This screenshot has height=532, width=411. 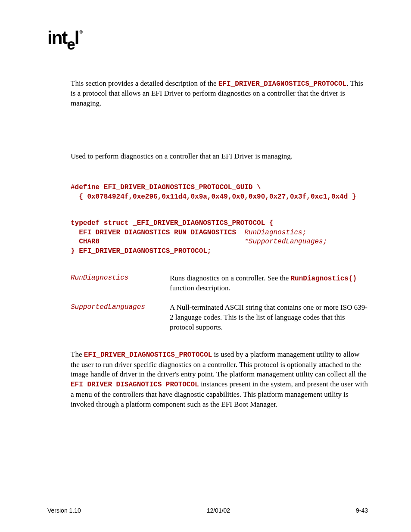 What do you see at coordinates (219, 318) in the screenshot?
I see `param-row: SupportedLanguages A Null-terminated ASC…` at bounding box center [219, 318].